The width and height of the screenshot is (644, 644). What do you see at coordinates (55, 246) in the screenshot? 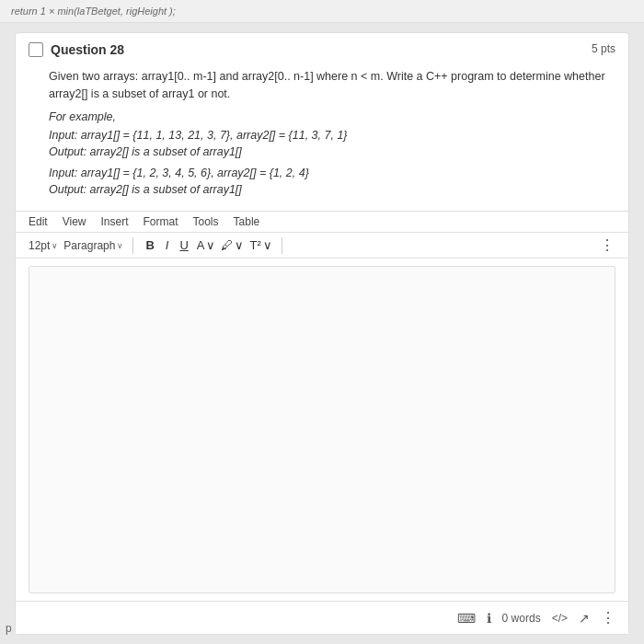
I see `font-size-chevron: ∨` at bounding box center [55, 246].